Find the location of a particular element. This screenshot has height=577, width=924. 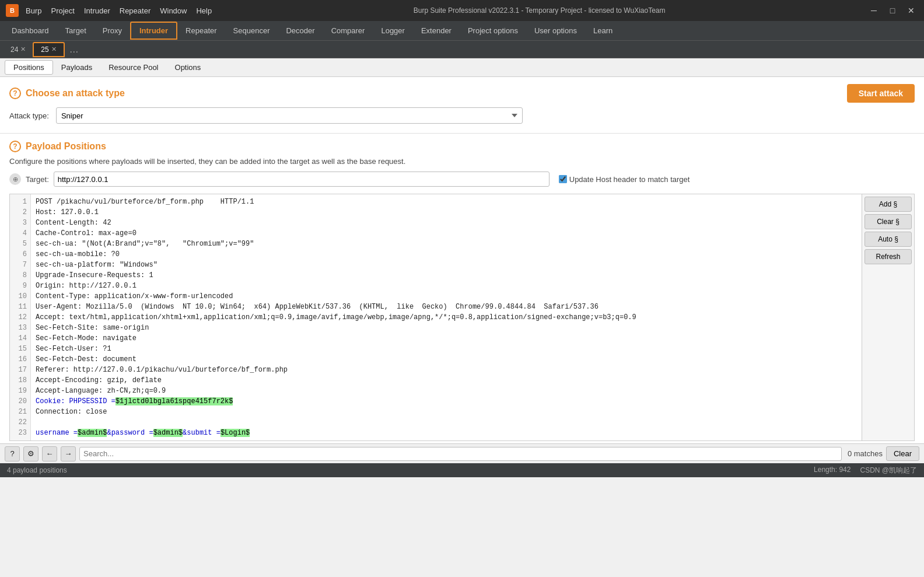

update-host-text: Update Host header to match target is located at coordinates (630, 180).